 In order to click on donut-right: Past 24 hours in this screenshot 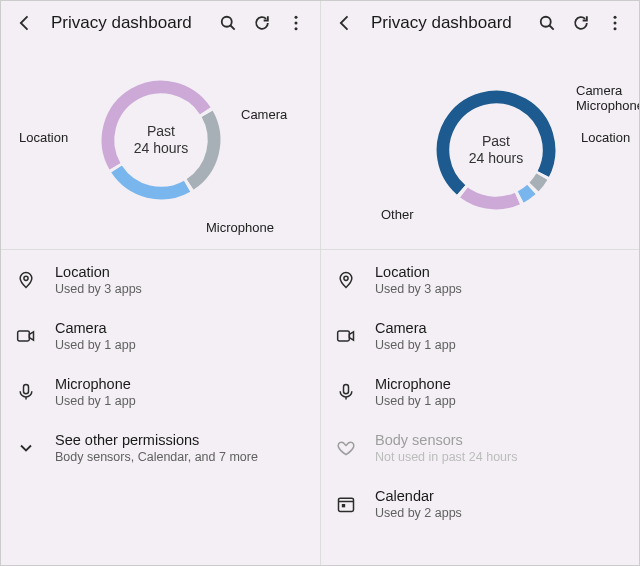, I will do `click(496, 150)`.